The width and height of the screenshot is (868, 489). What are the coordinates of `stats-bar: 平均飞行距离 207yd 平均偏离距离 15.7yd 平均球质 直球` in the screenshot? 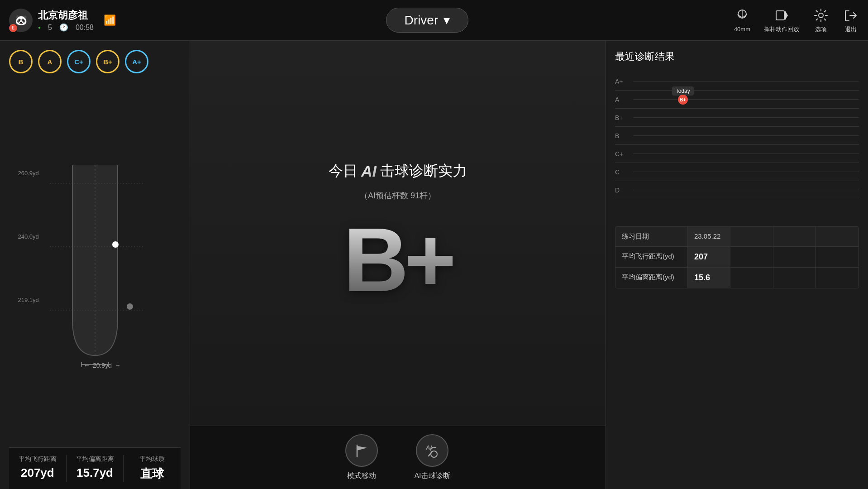 It's located at (95, 468).